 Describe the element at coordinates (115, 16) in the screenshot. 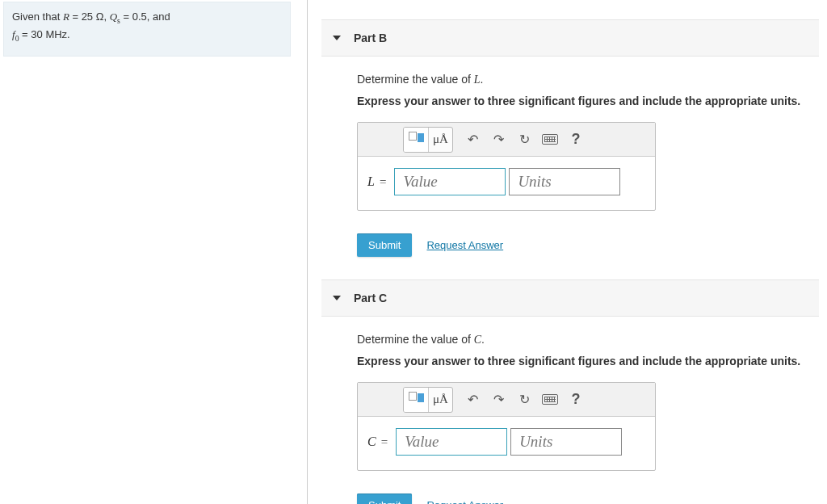

I see `var-Qs: Qs` at that location.